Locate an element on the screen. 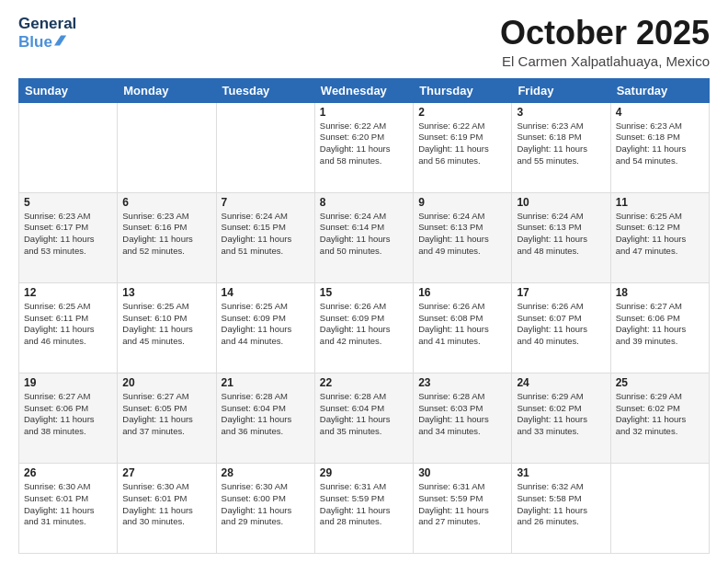  day-number: 15 is located at coordinates (364, 293).